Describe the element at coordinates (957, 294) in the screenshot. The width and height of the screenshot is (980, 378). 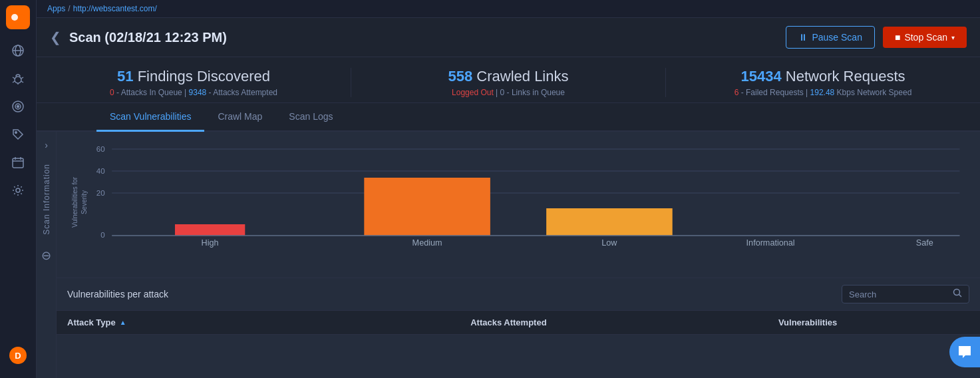
I see `search-icon` at that location.